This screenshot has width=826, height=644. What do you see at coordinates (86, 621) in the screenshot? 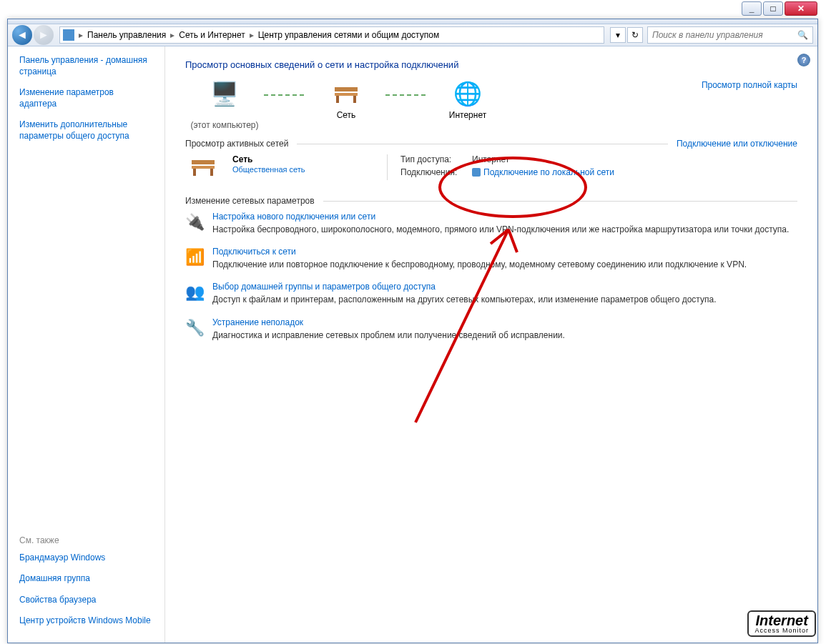
I see `sidebar-also-mobile: Центр устройств Windows Mobile` at bounding box center [86, 621].